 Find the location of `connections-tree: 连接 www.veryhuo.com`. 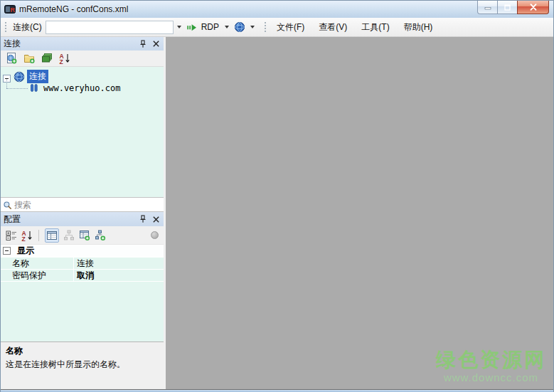

connections-tree: 连接 www.veryhuo.com is located at coordinates (82, 132).